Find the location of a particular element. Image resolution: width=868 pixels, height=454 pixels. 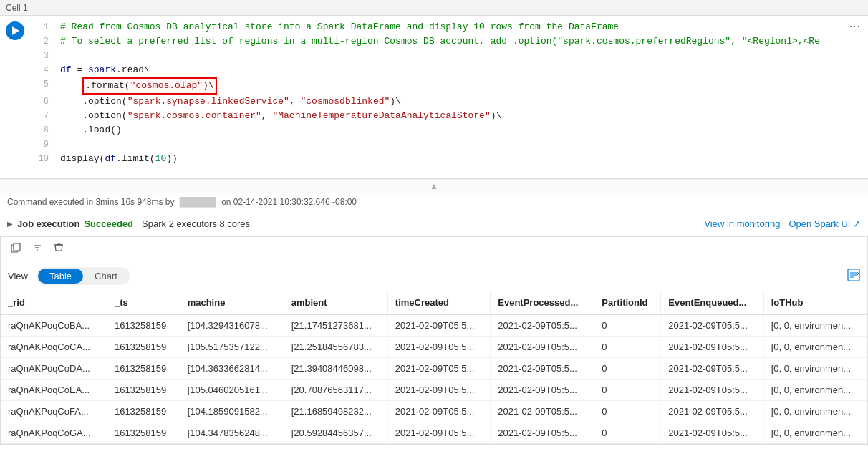

code-line-3: 3 is located at coordinates (448, 56).